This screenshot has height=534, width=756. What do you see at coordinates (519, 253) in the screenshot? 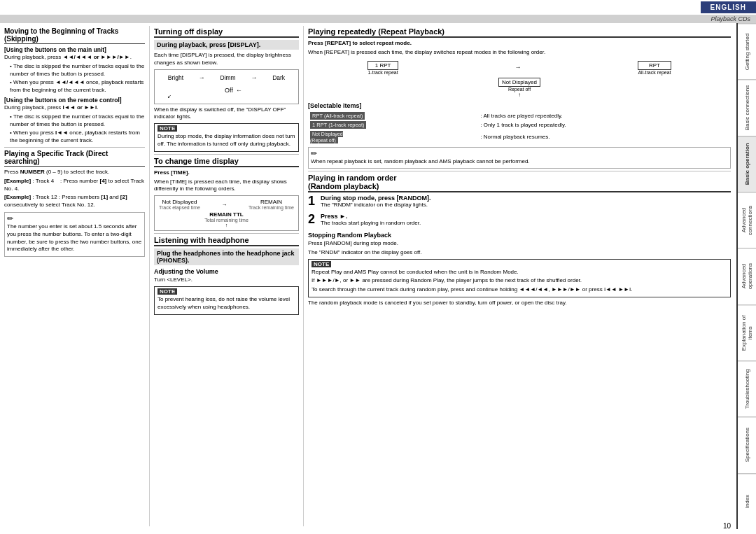
I see `stopping-text2: The "RNDM" indicator on the display goes…` at bounding box center [519, 253].